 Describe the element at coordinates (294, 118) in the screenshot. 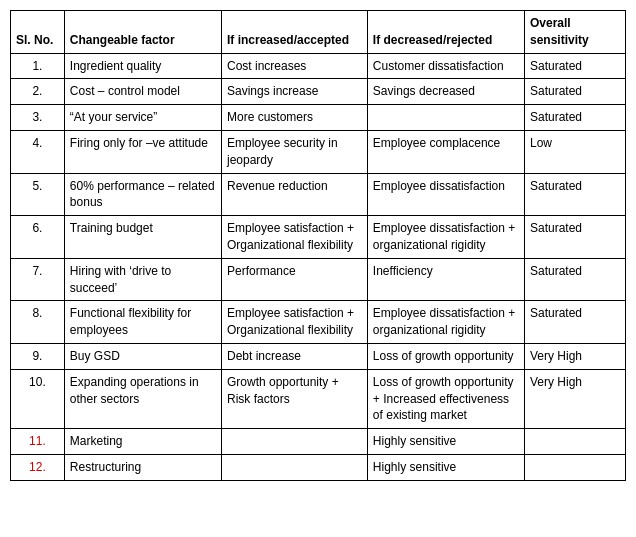

I see `cell-ifinc: More customers` at that location.